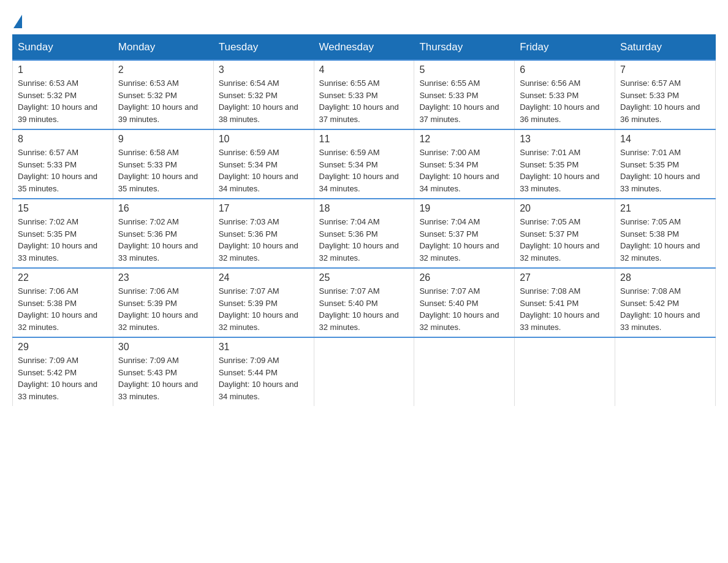  Describe the element at coordinates (565, 240) in the screenshot. I see `day-info: Sunrise: 7:05 AMSunset: 5:37 PMDaylight:…` at that location.